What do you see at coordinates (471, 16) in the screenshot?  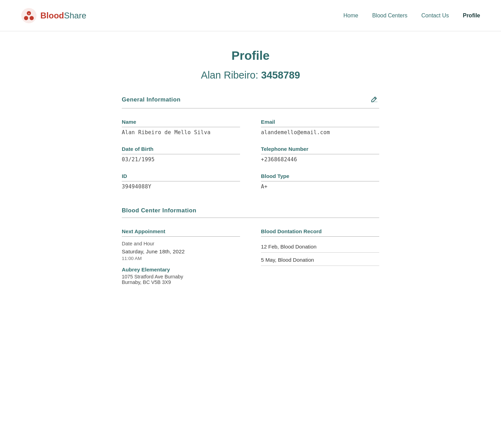 I see `nav-profile: Profile` at bounding box center [471, 16].